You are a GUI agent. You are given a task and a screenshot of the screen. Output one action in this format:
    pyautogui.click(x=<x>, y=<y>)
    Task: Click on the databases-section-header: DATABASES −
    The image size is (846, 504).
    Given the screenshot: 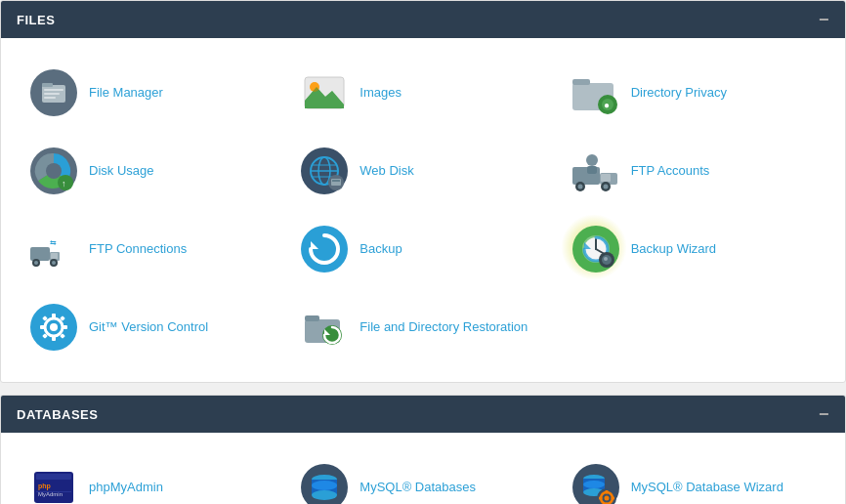 What is the action you would take?
    pyautogui.click(x=423, y=414)
    